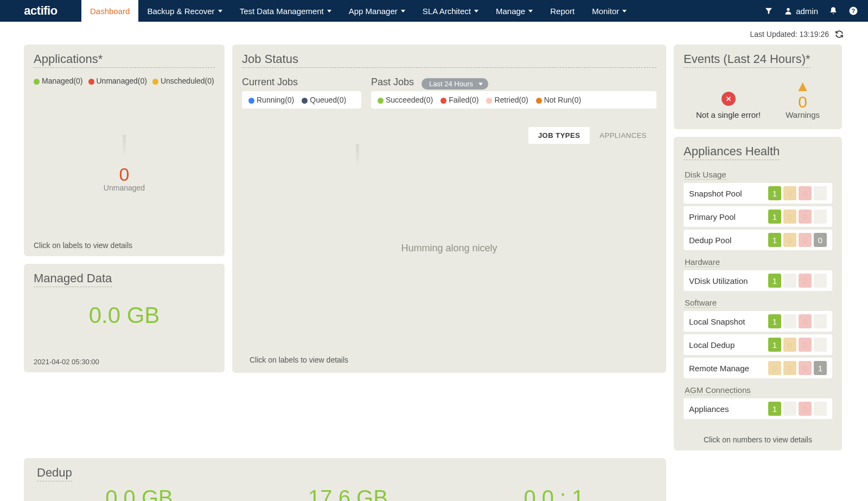 This screenshot has height=501, width=868. I want to click on nav-item-test-data-management: Test Data Management, so click(285, 11).